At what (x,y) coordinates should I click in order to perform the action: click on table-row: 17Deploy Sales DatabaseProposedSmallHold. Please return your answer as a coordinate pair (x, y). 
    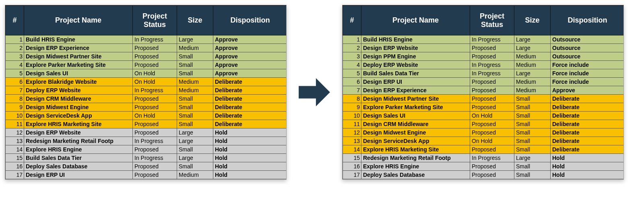
    Looking at the image, I should click on (484, 175).